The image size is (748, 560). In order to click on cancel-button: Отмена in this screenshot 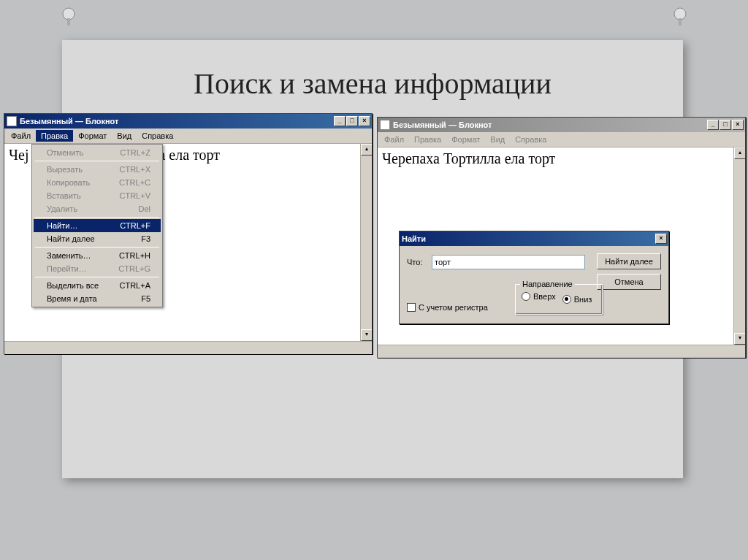, I will do `click(629, 282)`.